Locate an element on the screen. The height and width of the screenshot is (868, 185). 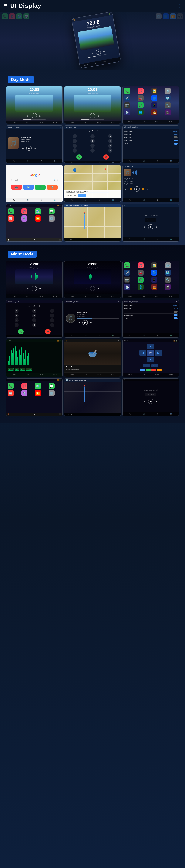
night-next-2: ⏭ is located at coordinates (99, 288).